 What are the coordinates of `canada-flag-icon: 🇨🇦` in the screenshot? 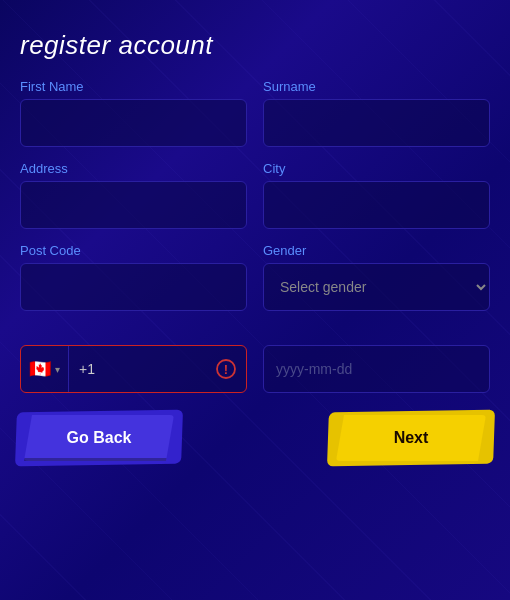 It's located at (40, 369).